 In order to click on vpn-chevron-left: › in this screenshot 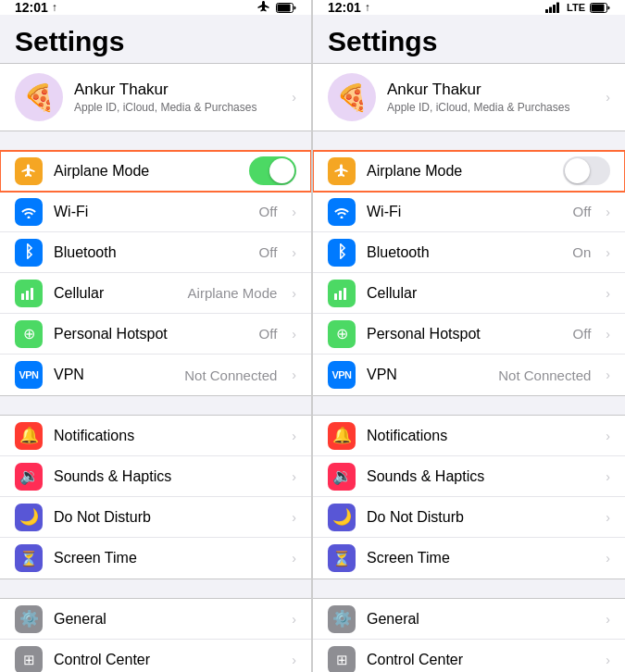, I will do `click(294, 375)`.